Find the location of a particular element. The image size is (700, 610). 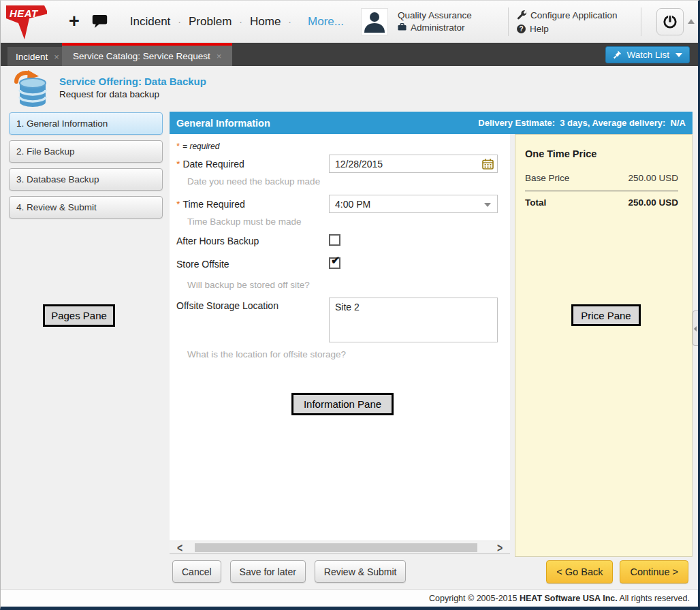

user-role: Administrator is located at coordinates (438, 27).